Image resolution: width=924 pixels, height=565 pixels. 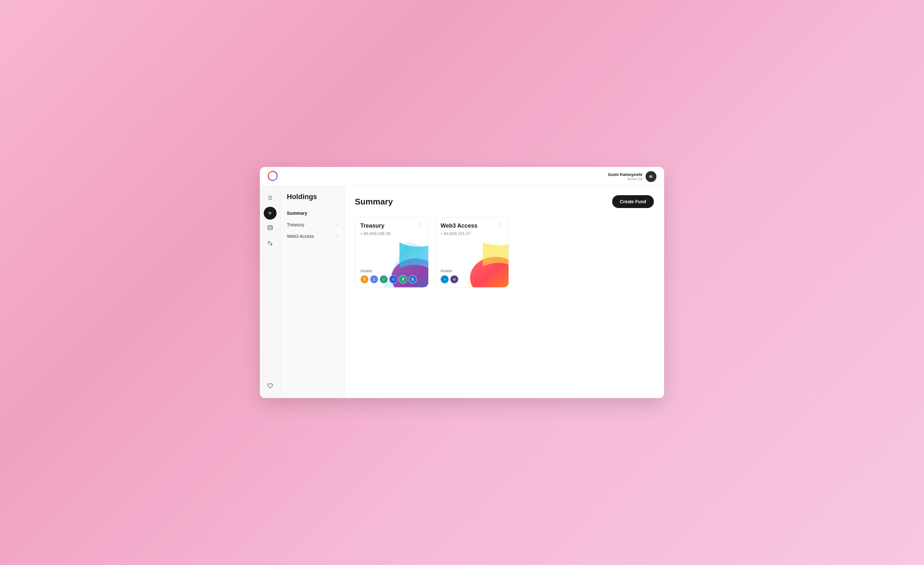 What do you see at coordinates (270, 213) in the screenshot?
I see `add-btn: +` at bounding box center [270, 213].